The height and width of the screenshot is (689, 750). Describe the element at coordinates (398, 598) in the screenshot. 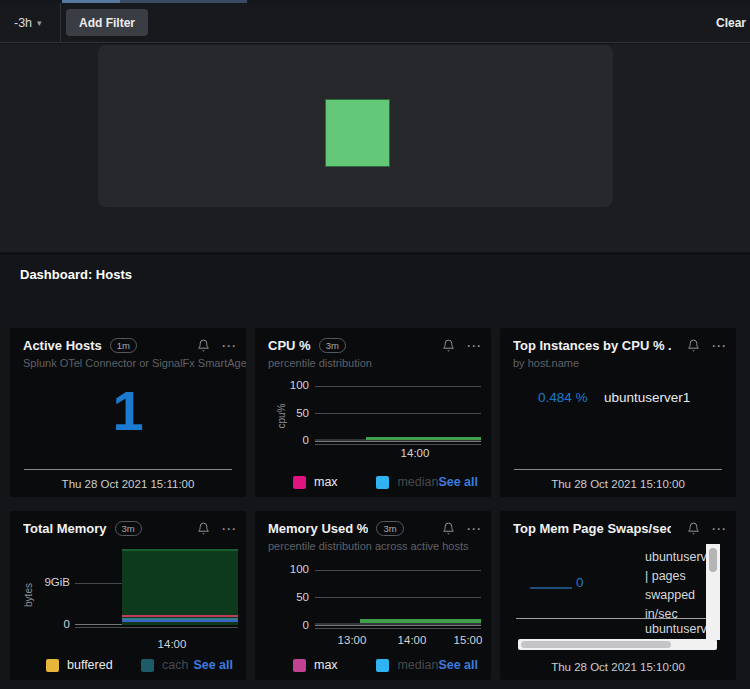

I see `memory-used-chart-plot` at that location.